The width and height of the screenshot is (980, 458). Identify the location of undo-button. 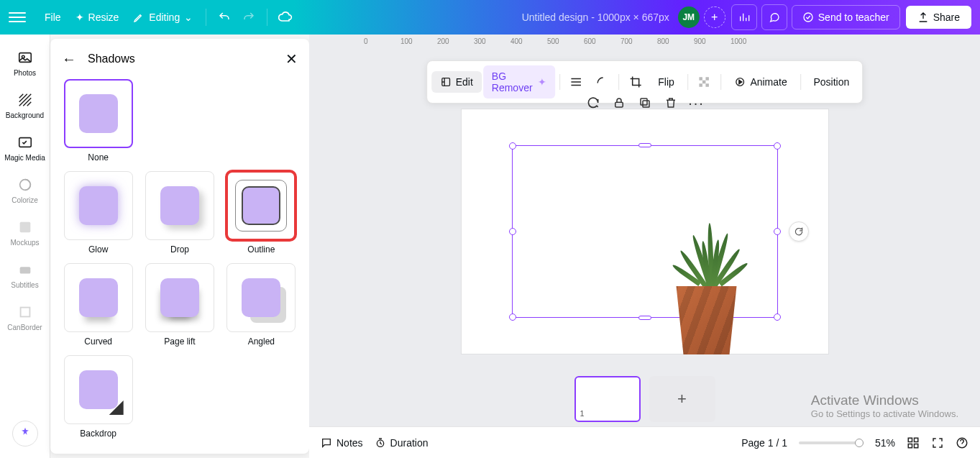
(224, 17).